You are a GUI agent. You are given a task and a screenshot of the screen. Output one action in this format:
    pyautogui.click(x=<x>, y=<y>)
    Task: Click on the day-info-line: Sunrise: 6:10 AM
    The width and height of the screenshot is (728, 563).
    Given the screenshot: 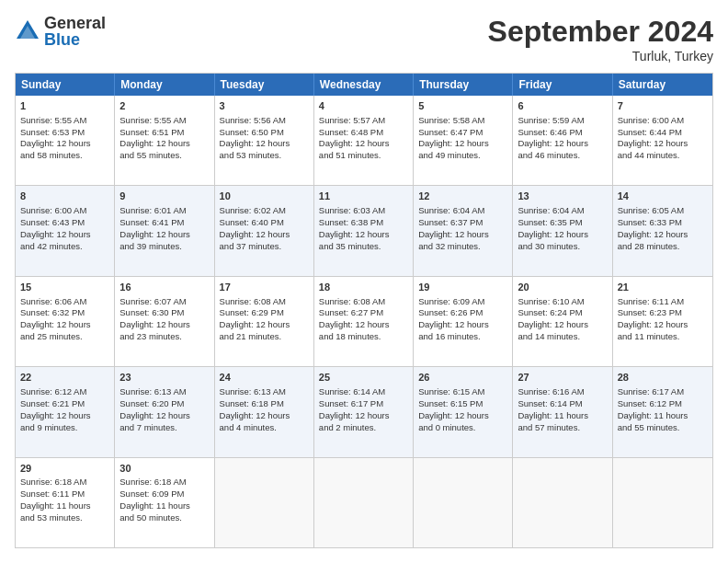 What is the action you would take?
    pyautogui.click(x=563, y=302)
    